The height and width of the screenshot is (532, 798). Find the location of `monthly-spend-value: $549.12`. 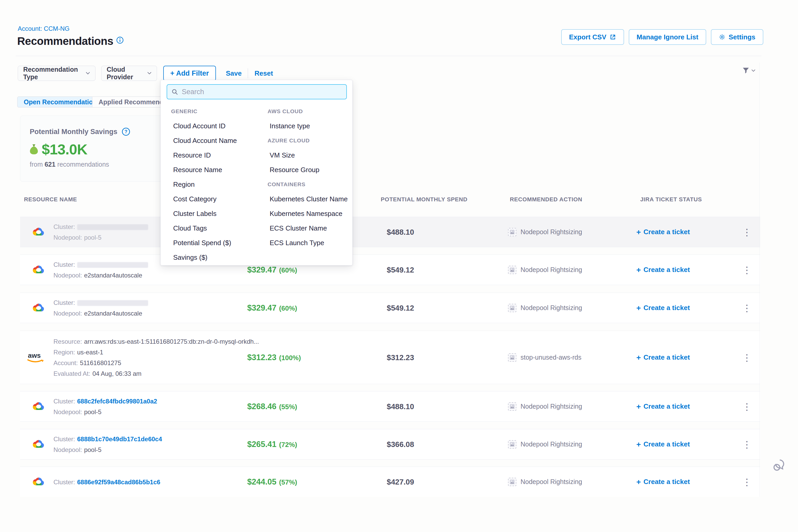

monthly-spend-value: $549.12 is located at coordinates (400, 308).